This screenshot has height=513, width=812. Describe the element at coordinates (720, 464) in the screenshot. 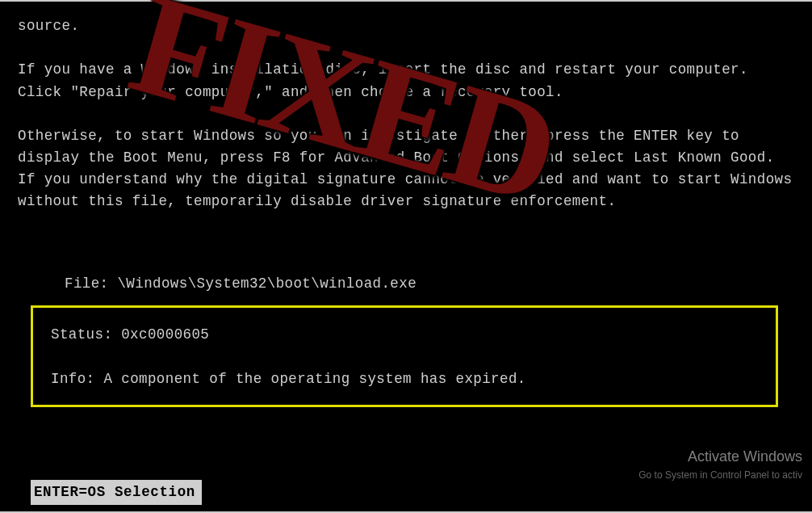

I see `activate-windows-watermark: Activate Windows Go to System in Control…` at that location.